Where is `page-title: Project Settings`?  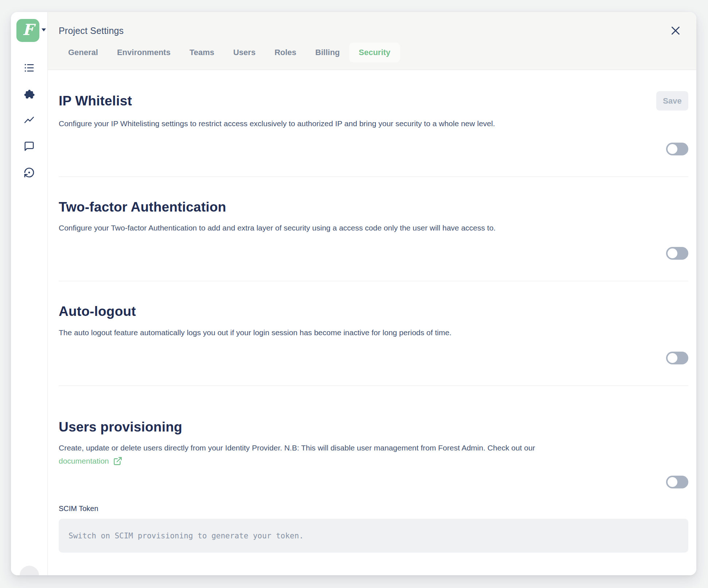 page-title: Project Settings is located at coordinates (91, 31).